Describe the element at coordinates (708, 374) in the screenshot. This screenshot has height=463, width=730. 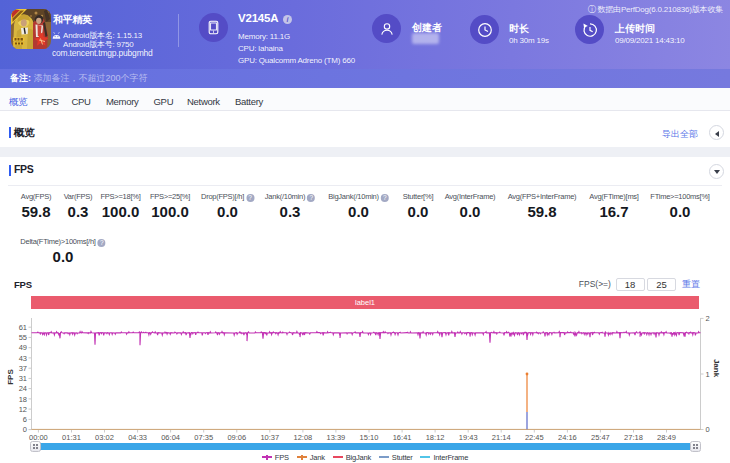
I see `svg-text: 1` at that location.